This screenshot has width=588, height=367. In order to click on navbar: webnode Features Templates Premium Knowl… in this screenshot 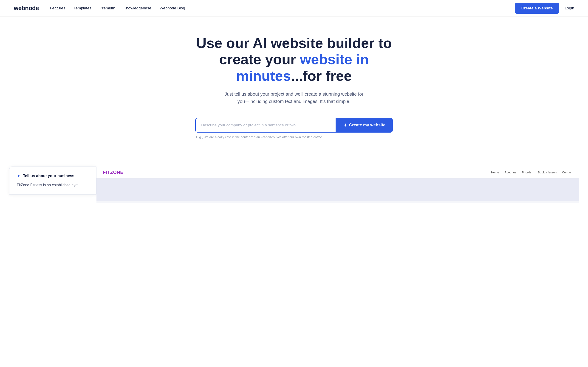, I will do `click(294, 8)`.